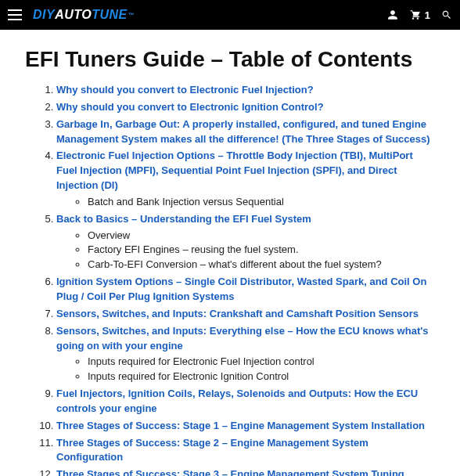 Image resolution: width=460 pixels, height=476 pixels. Describe the element at coordinates (213, 450) in the screenshot. I see `toc-link: Three Stages of Success: Stage 2 – Engin…` at that location.